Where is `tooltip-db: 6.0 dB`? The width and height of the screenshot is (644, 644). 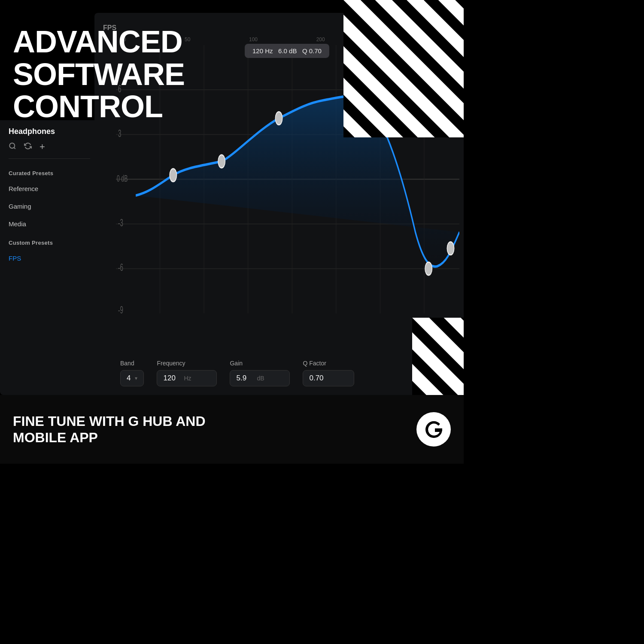 tooltip-db: 6.0 dB is located at coordinates (288, 51).